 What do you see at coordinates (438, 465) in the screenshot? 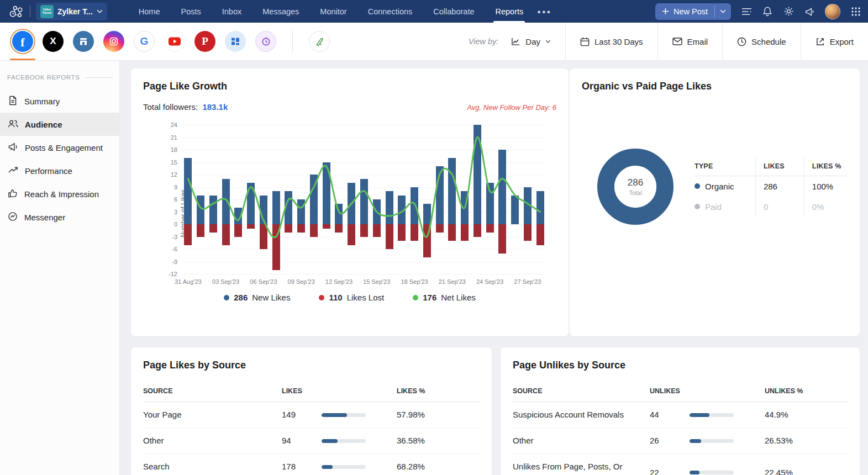
I see `source-percent-cell: 68.28%` at bounding box center [438, 465].